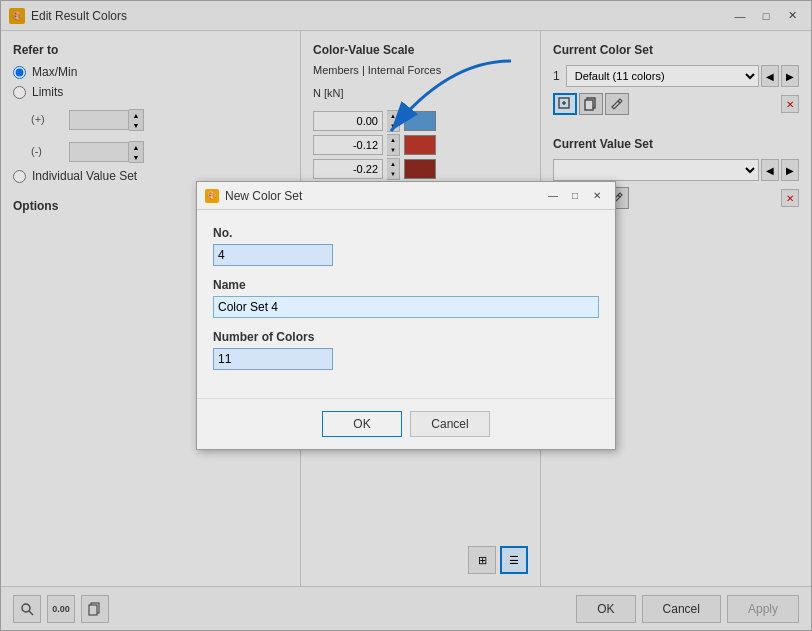 The height and width of the screenshot is (631, 812). Describe the element at coordinates (575, 196) in the screenshot. I see `modal-maximize-btn: □` at that location.